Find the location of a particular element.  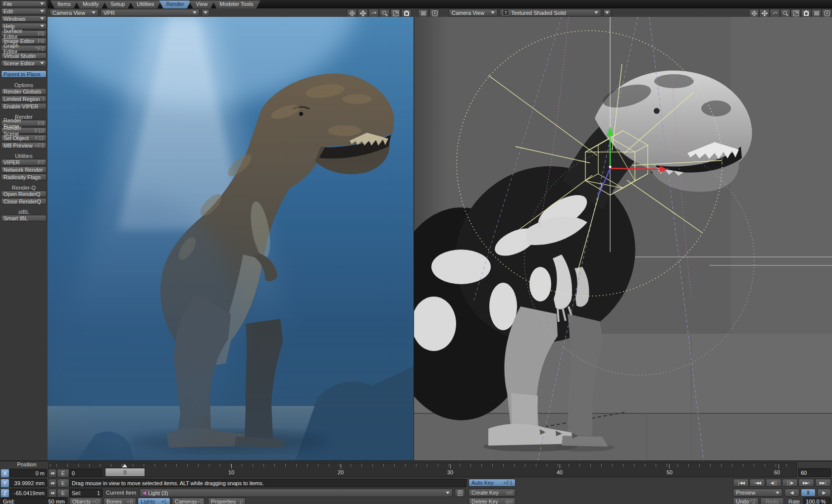

z-envelope-button: E is located at coordinates (63, 493).